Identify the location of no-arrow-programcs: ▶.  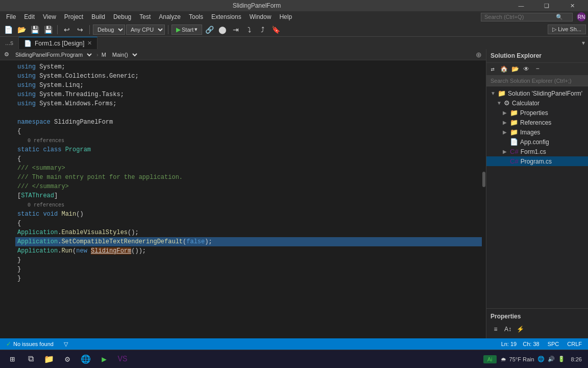
(505, 162).